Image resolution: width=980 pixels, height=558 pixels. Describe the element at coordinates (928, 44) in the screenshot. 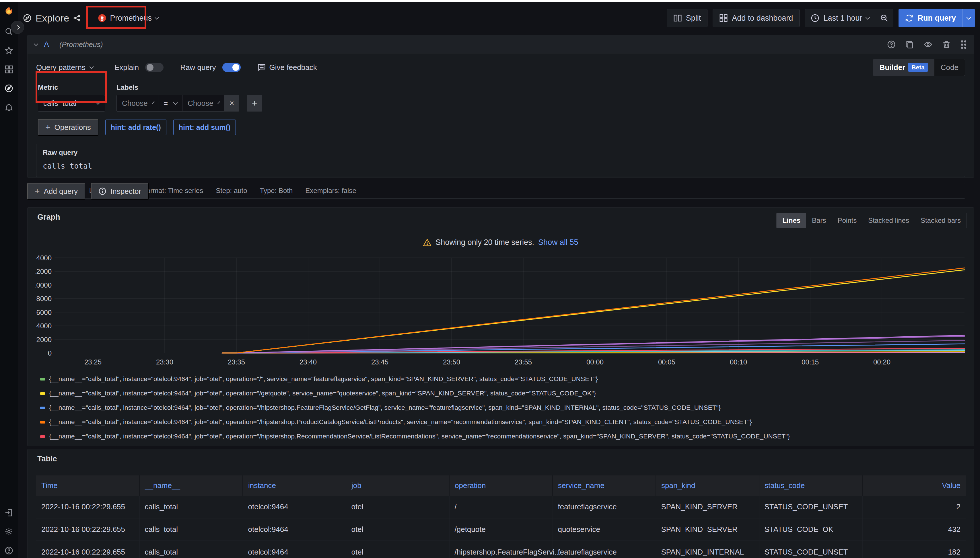

I see `eye-icon` at that location.